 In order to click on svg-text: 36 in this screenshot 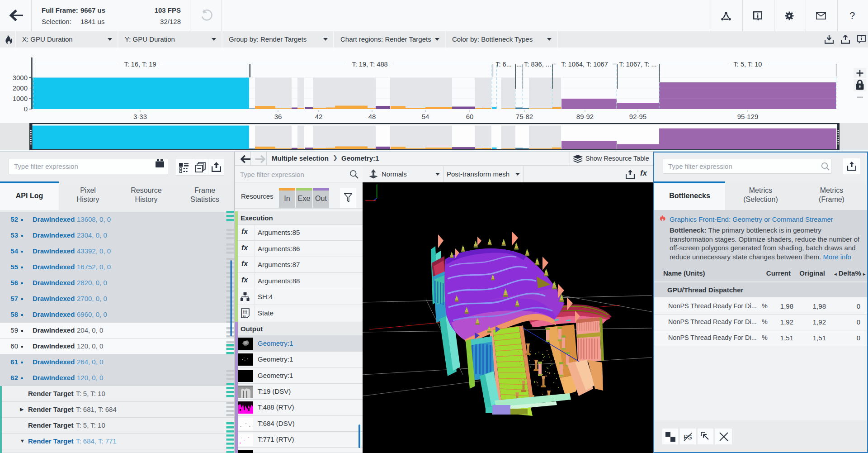, I will do `click(278, 117)`.